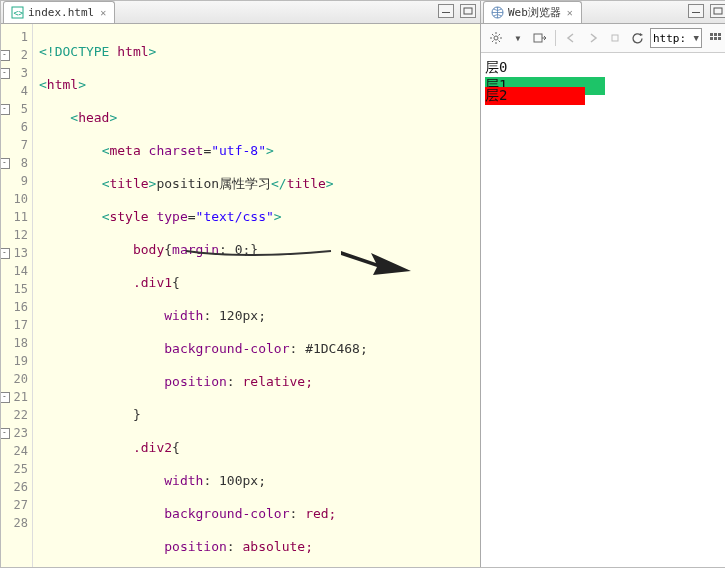 Image resolution: width=725 pixels, height=568 pixels. What do you see at coordinates (14, 73) in the screenshot?
I see `line-number: 3-` at bounding box center [14, 73].